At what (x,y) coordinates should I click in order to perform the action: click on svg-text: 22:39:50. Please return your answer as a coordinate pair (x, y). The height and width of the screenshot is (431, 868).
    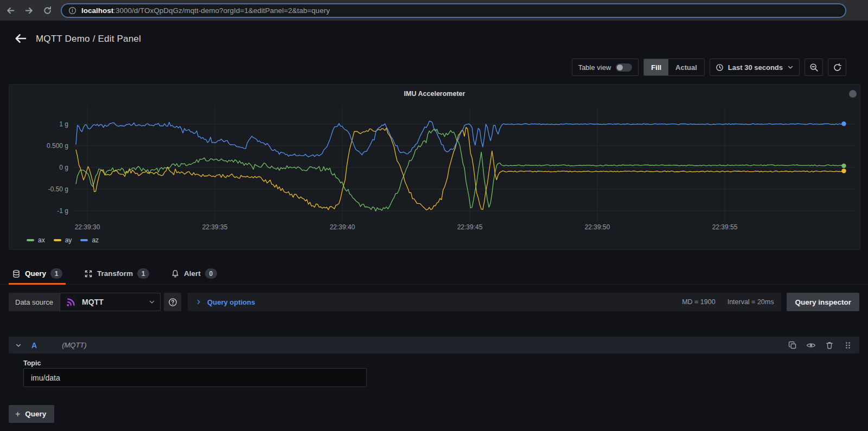
    Looking at the image, I should click on (598, 227).